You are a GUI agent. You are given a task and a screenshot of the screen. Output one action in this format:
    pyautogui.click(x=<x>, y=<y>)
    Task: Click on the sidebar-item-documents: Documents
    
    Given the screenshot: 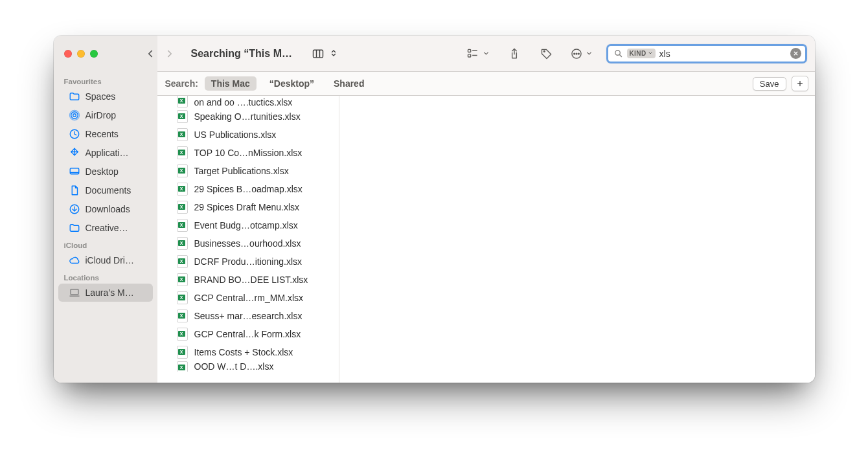 What is the action you would take?
    pyautogui.click(x=106, y=190)
    